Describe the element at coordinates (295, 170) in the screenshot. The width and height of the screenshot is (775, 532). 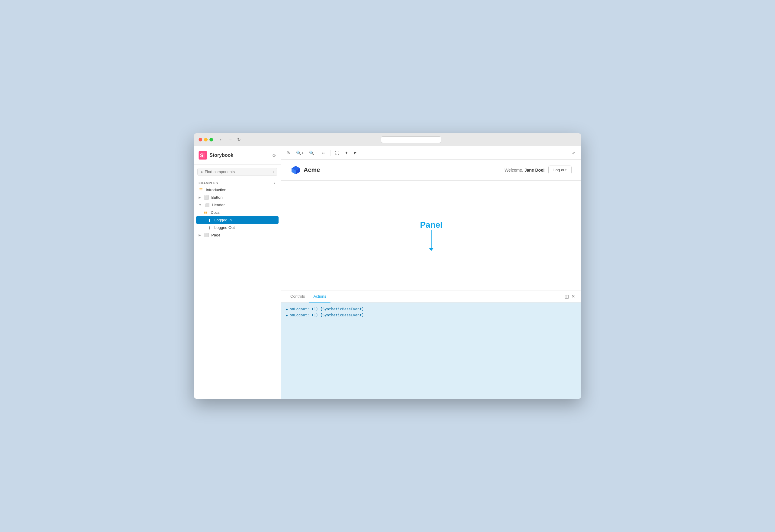
I see `acme-cube-icon` at that location.